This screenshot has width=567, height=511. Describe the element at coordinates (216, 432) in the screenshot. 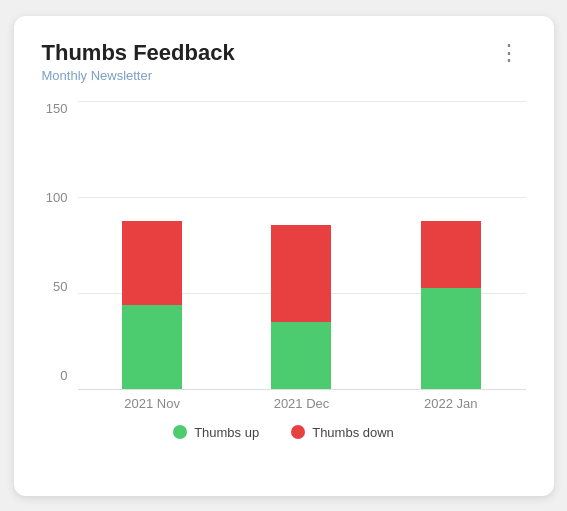

I see `legend-item-up: Thumbs up` at that location.